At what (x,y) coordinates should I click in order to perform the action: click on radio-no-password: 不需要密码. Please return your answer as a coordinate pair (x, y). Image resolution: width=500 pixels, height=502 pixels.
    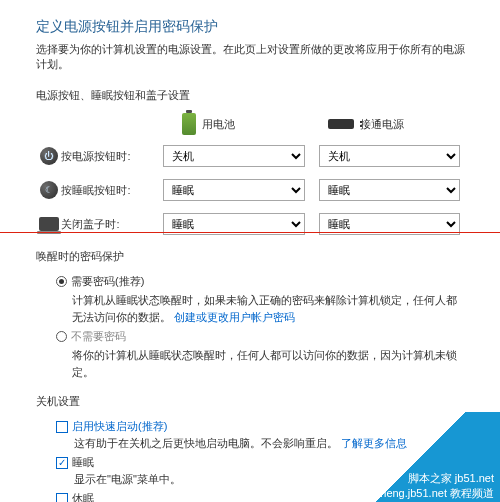
    Looking at the image, I should click on (265, 336).